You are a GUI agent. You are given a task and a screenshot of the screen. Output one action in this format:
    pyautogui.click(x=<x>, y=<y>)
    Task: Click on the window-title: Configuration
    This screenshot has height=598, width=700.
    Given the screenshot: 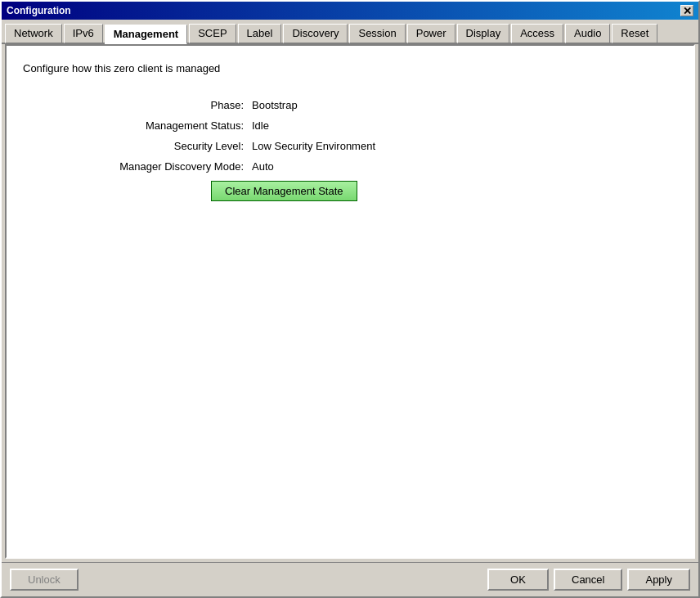 What is the action you would take?
    pyautogui.click(x=39, y=11)
    